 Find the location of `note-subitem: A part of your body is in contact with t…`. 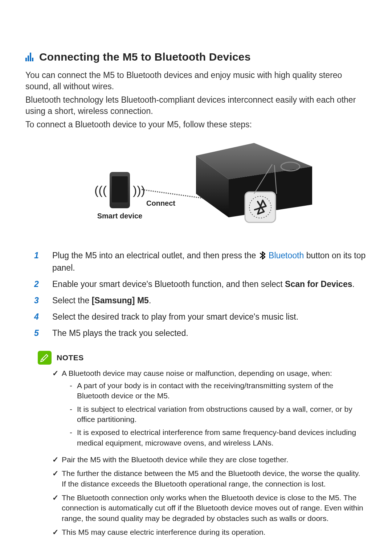

note-subitem: A part of your body is in contact with t… is located at coordinates (218, 393).